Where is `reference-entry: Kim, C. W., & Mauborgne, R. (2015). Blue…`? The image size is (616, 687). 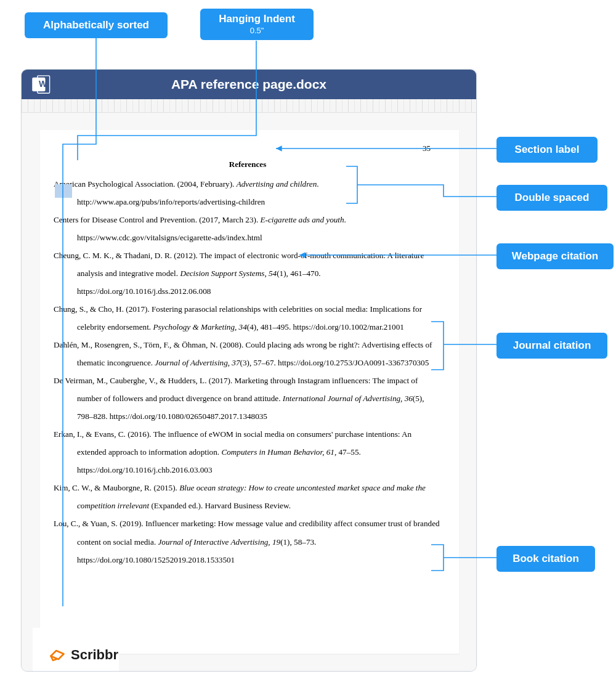 reference-entry: Kim, C. W., & Mauborgne, R. (2015). Blue… is located at coordinates (248, 497).